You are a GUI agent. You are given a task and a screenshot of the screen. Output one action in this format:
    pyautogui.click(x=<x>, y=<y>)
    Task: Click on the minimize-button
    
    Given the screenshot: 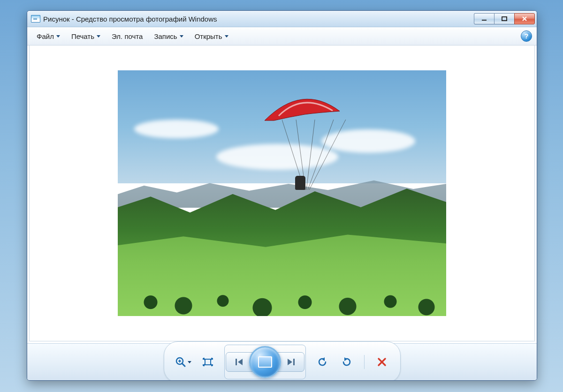 What is the action you would take?
    pyautogui.click(x=484, y=19)
    